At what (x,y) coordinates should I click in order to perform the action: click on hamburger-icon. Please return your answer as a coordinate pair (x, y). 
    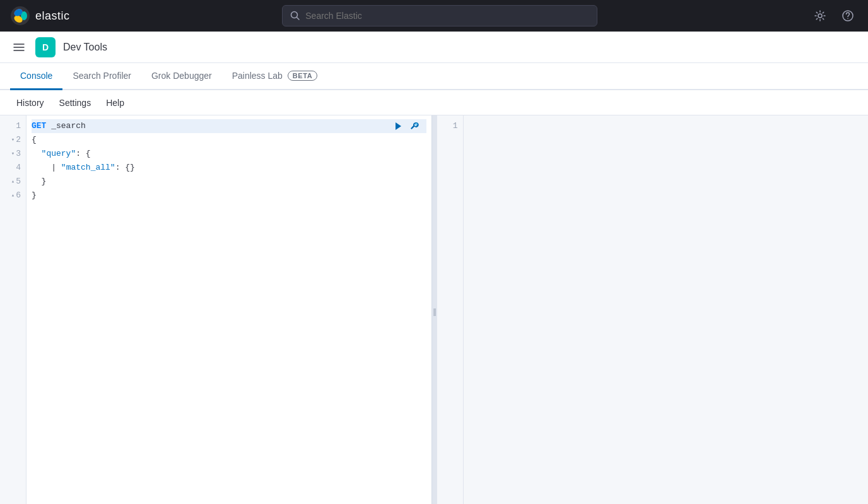
    Looking at the image, I should click on (19, 47).